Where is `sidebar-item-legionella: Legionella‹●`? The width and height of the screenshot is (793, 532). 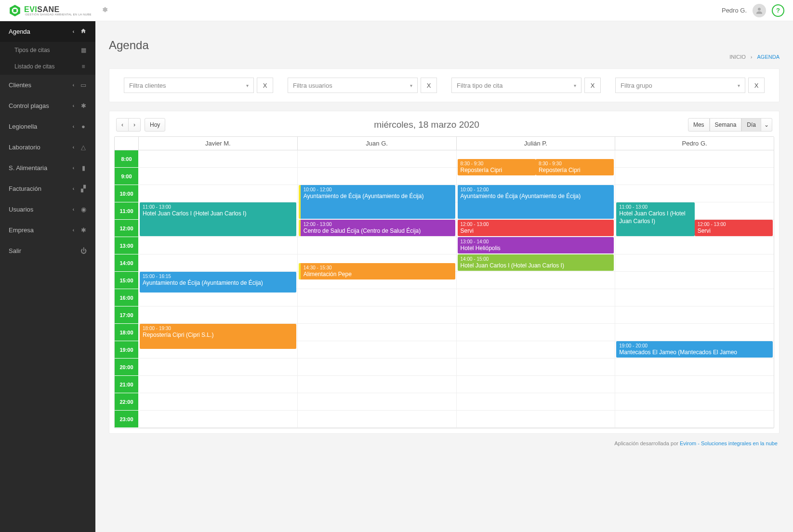
sidebar-item-legionella: Legionella‹● is located at coordinates (48, 126).